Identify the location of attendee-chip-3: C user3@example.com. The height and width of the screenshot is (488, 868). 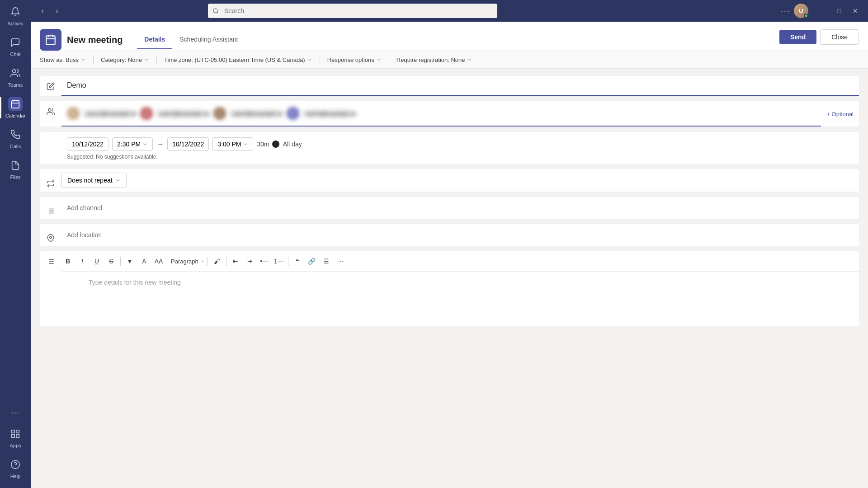
(248, 113).